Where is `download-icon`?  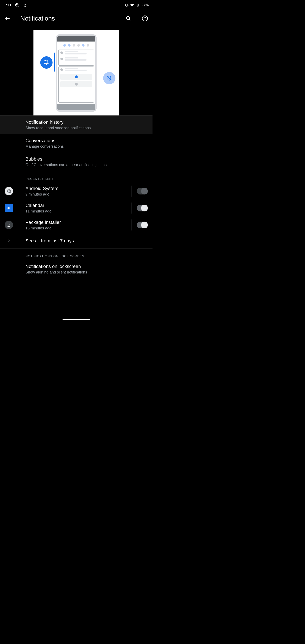
download-icon is located at coordinates (9, 225).